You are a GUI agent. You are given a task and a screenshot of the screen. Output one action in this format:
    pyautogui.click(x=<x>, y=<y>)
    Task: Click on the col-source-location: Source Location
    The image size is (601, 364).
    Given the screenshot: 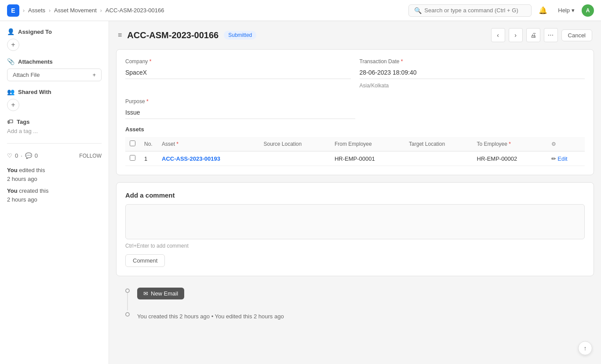 What is the action you would take?
    pyautogui.click(x=295, y=144)
    